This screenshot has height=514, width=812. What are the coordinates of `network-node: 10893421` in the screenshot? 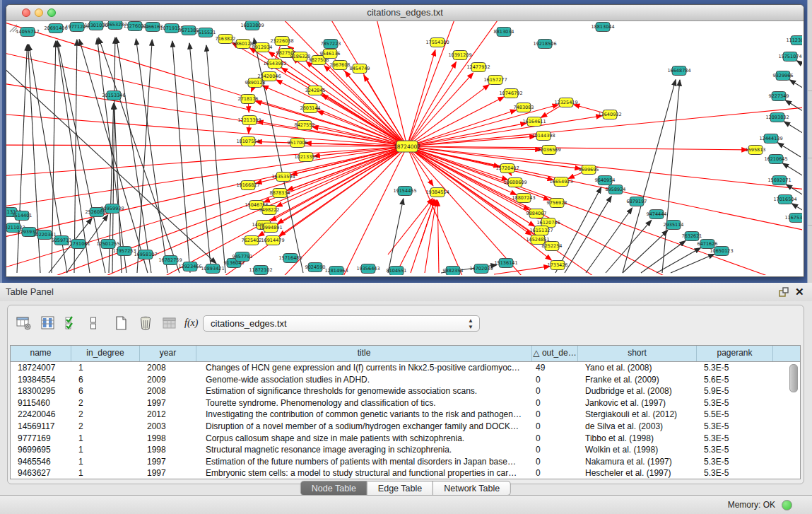 It's located at (212, 269).